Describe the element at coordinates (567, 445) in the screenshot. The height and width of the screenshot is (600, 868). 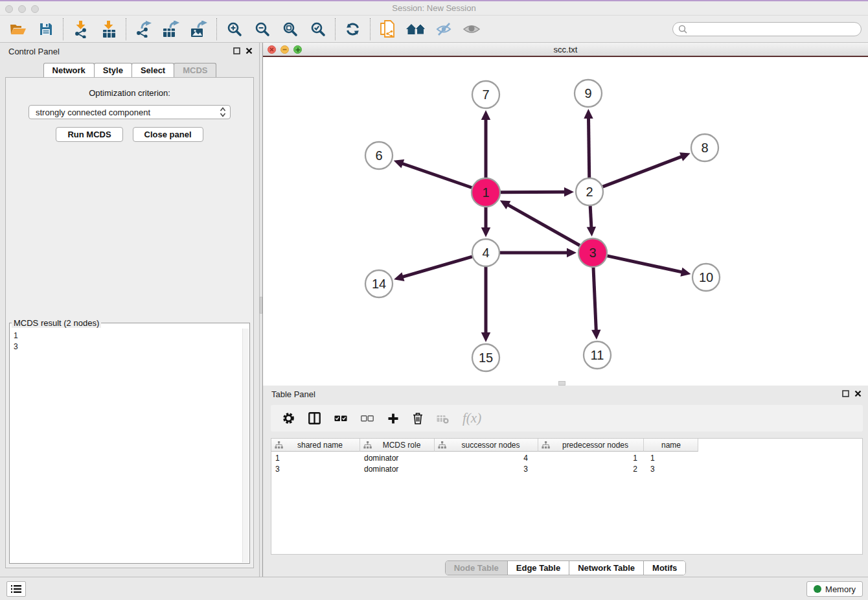
I see `node-table-header: shared name MCDS role successor nodes pr…` at that location.